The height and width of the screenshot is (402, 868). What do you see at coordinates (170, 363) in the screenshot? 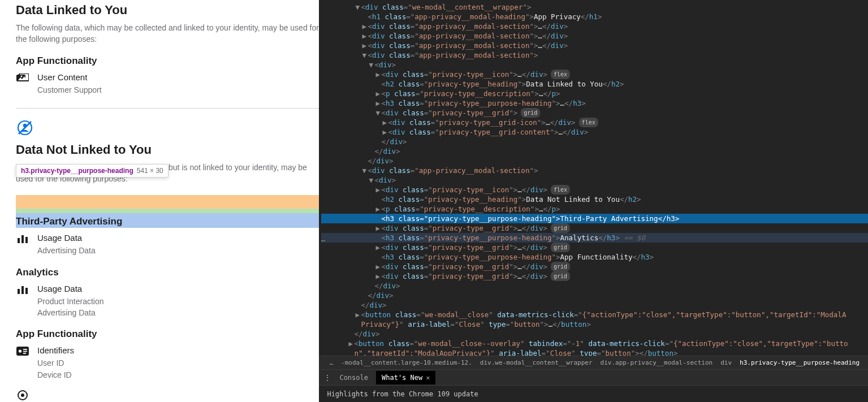
I see `privacy-grid-row: Identifiers User ID Device ID` at bounding box center [170, 363].